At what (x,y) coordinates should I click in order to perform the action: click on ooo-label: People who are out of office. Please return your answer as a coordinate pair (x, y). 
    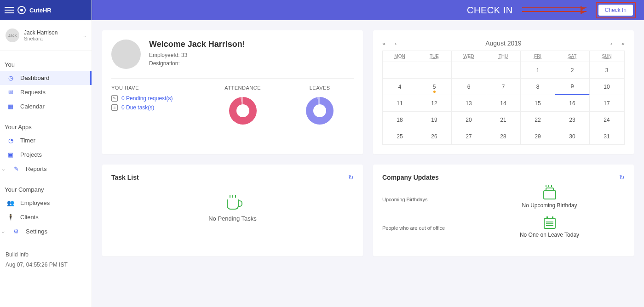
    Looking at the image, I should click on (424, 228).